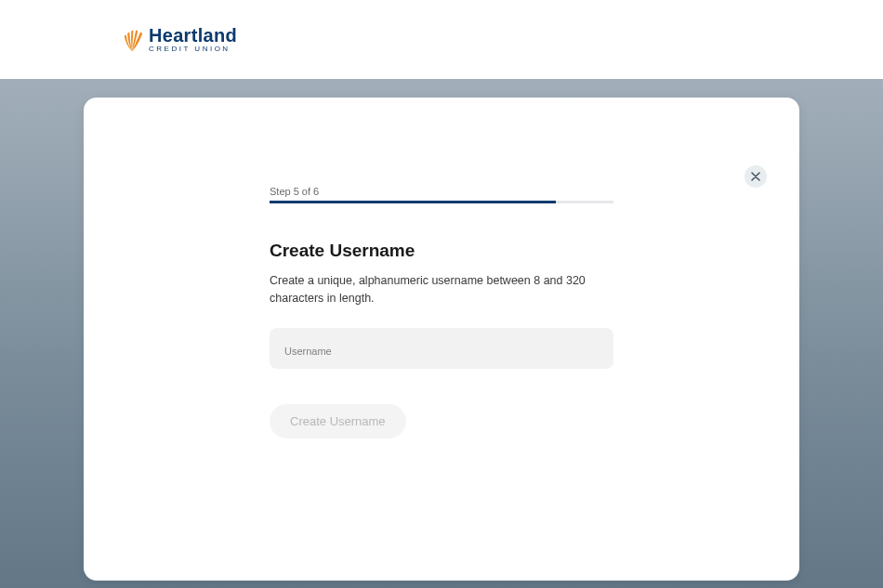 This screenshot has height=588, width=883. What do you see at coordinates (338, 422) in the screenshot?
I see `create-username-button: Create Username` at bounding box center [338, 422].